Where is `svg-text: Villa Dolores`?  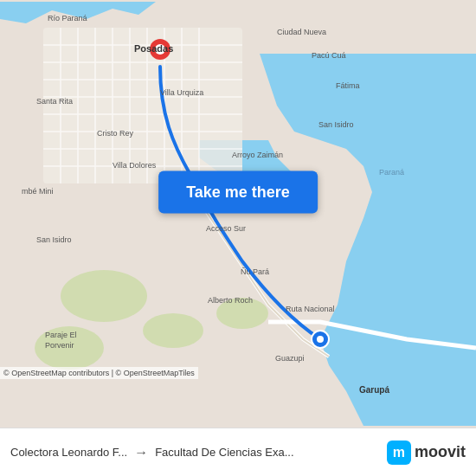 svg-text: Villa Dolores is located at coordinates (135, 165).